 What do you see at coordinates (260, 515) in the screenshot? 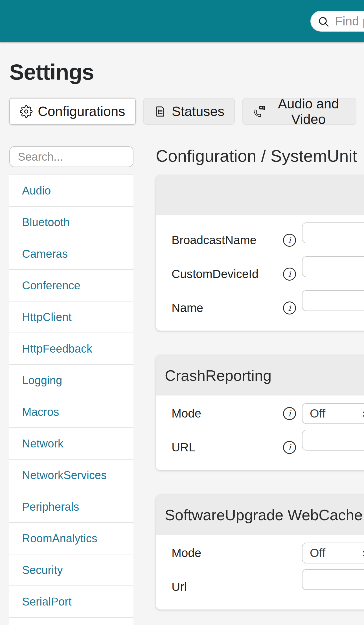
I see `card-title: SoftwareUpgrade WebCache` at bounding box center [260, 515].